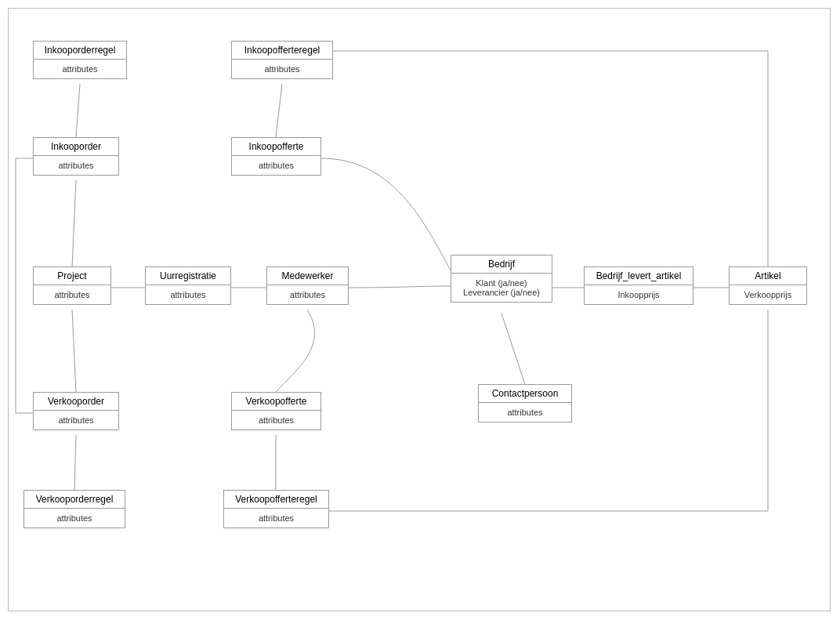 The image size is (840, 620). I want to click on entity-artikel-body: Verkoopprijs, so click(768, 295).